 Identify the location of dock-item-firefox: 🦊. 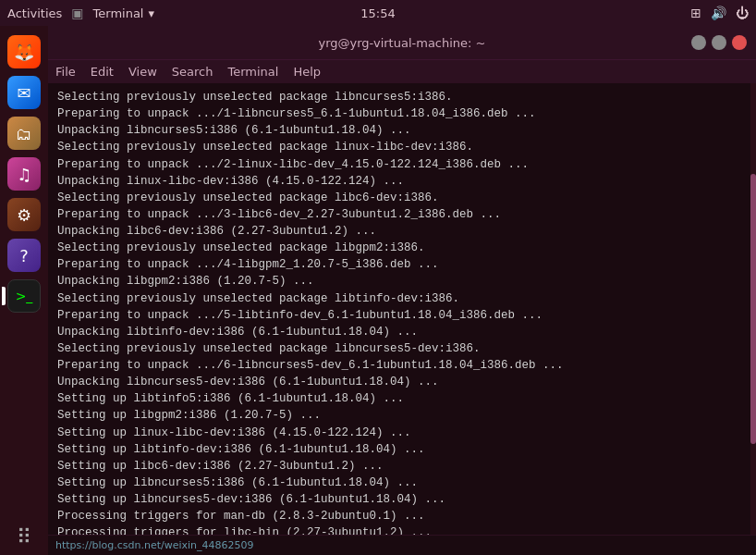
(24, 52).